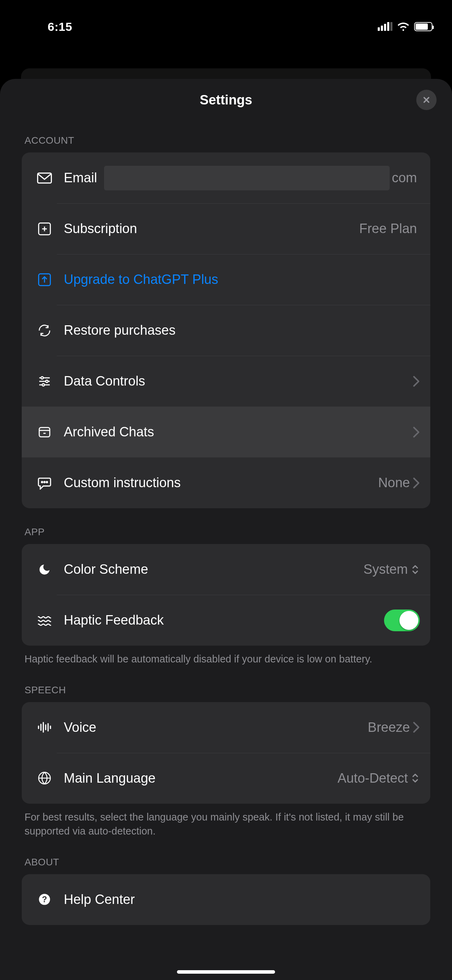  Describe the element at coordinates (141, 280) in the screenshot. I see `row-label: Upgrade to ChatGPT Plus` at that location.